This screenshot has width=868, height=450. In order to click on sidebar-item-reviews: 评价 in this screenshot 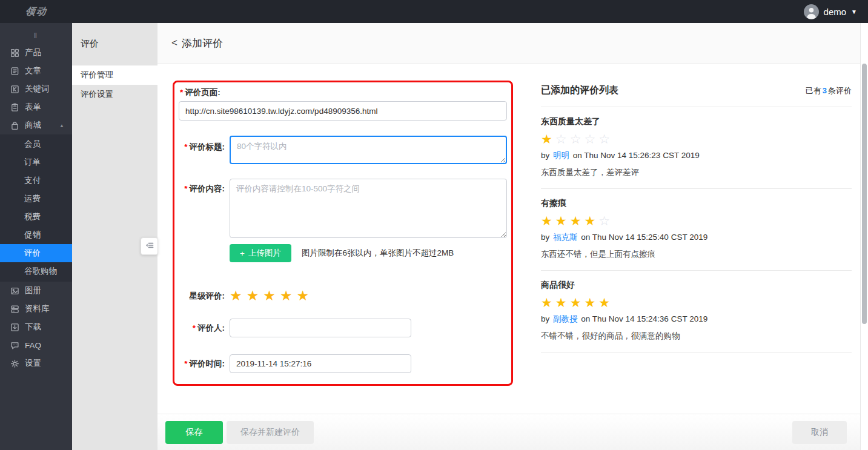, I will do `click(36, 253)`.